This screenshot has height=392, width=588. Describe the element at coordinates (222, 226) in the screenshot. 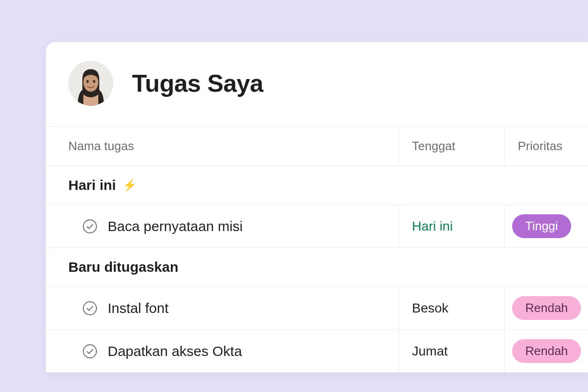

I see `task-name-cell: Baca pernyataan misi` at that location.